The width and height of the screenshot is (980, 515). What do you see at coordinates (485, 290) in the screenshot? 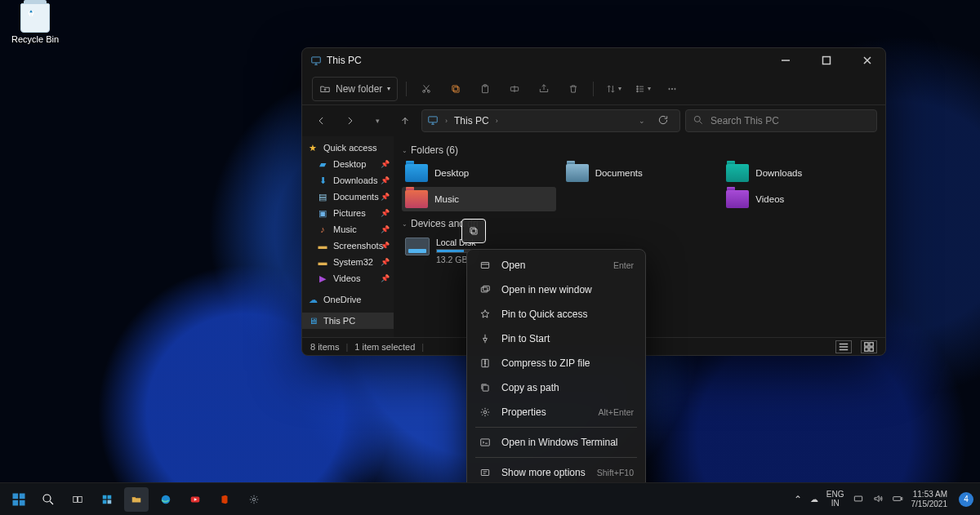
I see `new-window-icon` at bounding box center [485, 290].